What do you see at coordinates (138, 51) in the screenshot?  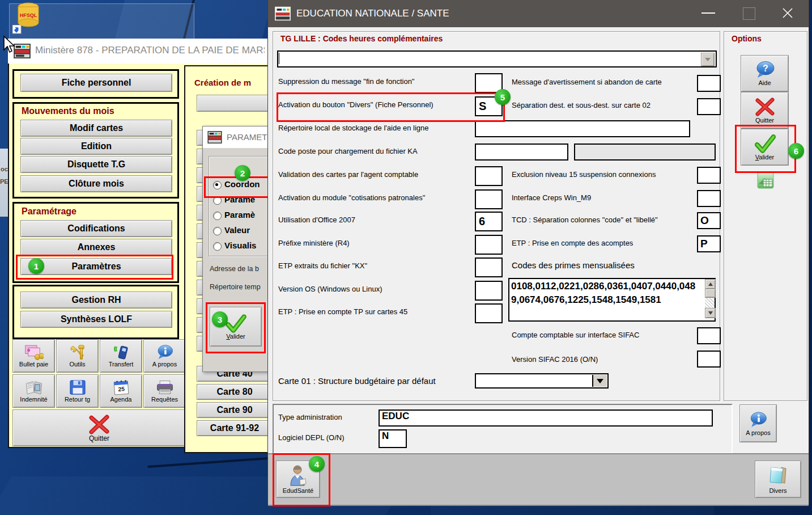 I see `ministere-titlebar: Ministère 878 - PREPARATION DE LA PAIE D…` at bounding box center [138, 51].